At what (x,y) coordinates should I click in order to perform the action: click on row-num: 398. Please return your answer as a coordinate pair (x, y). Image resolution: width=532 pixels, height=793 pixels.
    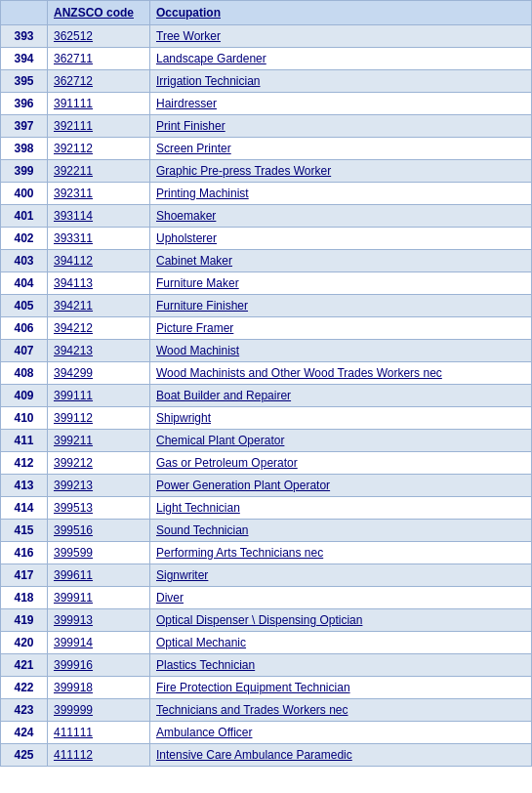
    Looking at the image, I should click on (24, 148).